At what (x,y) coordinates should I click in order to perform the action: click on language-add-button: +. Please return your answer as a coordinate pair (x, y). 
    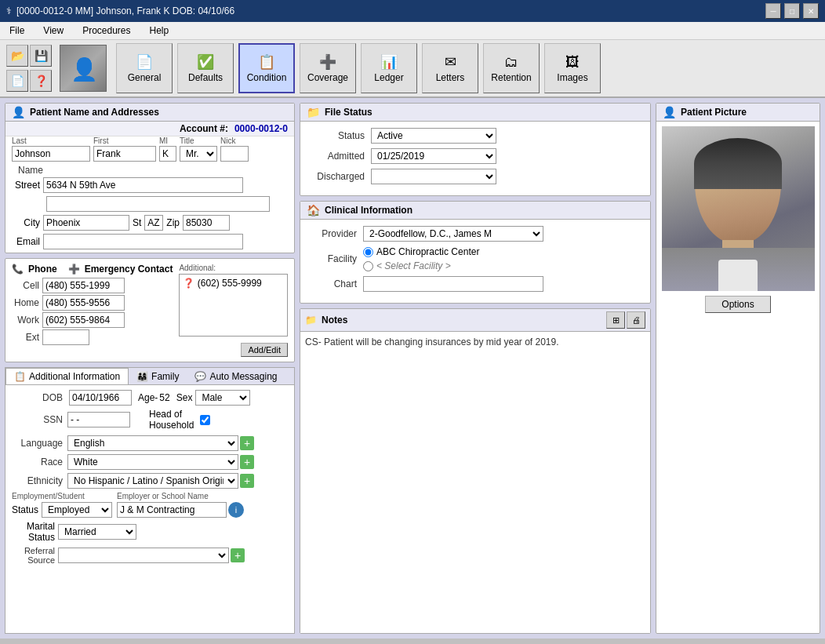
    Looking at the image, I should click on (247, 443).